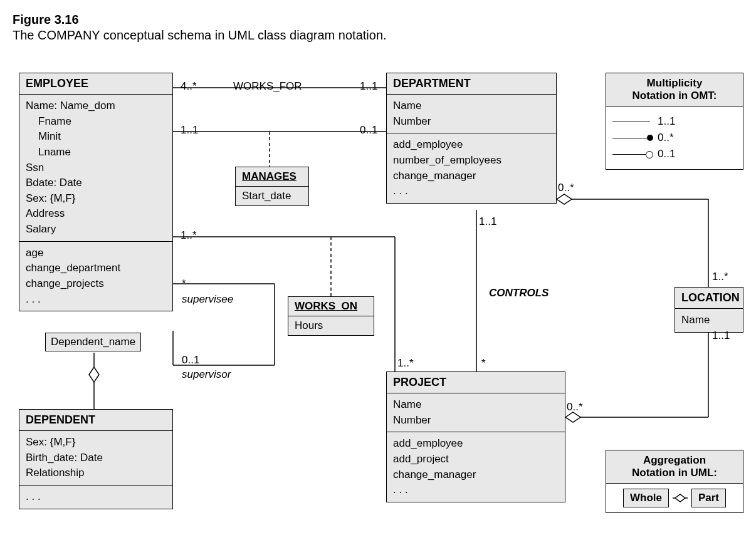 The width and height of the screenshot is (756, 540). Describe the element at coordinates (675, 498) in the screenshot. I see `legend-agg-body: Whole Part` at that location.